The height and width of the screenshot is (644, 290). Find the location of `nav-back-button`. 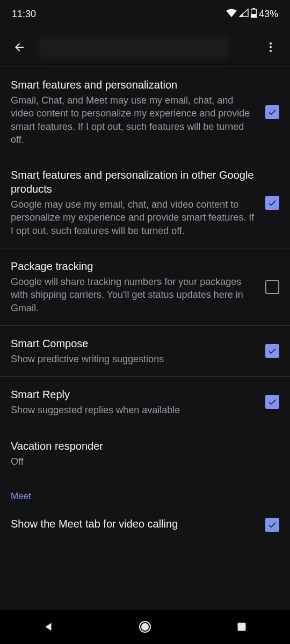

nav-back-button is located at coordinates (48, 627).